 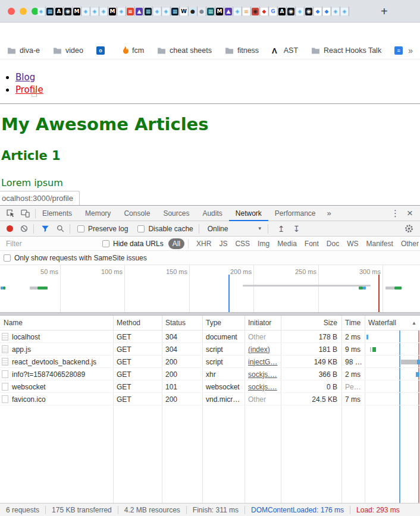 What do you see at coordinates (141, 229) in the screenshot?
I see `disable-cache-checkbox` at bounding box center [141, 229].